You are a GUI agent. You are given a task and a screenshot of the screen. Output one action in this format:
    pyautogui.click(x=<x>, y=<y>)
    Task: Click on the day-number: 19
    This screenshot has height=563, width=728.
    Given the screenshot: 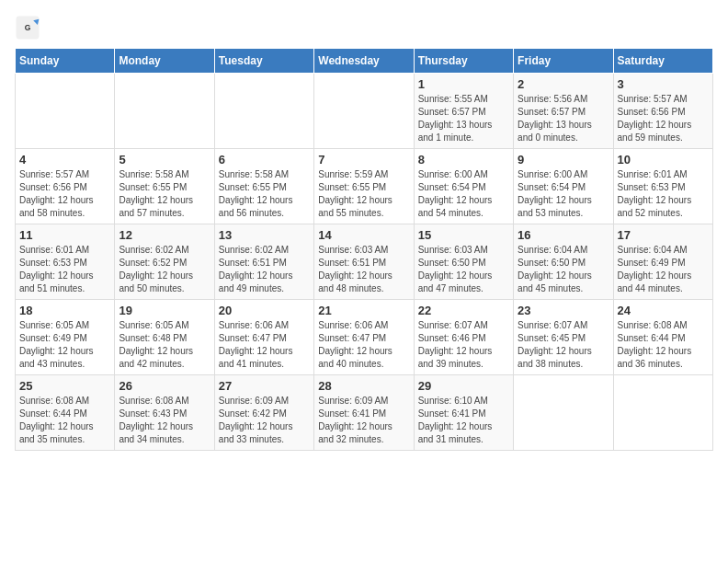 What is the action you would take?
    pyautogui.click(x=164, y=311)
    